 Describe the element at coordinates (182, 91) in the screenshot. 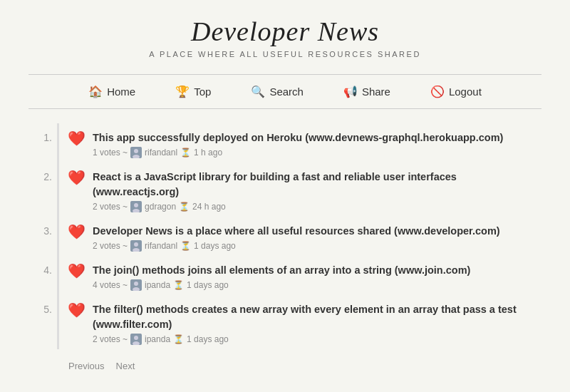

I see `trophy-icon: 🏆` at that location.